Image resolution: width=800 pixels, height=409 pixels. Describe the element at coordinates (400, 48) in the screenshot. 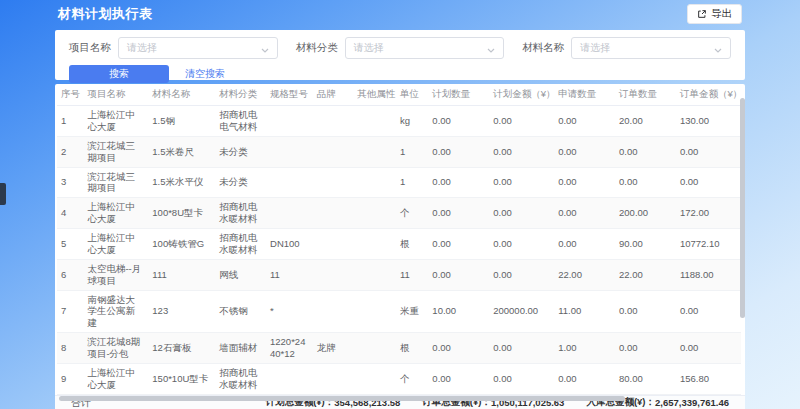

I see `filter-category: 材料分类 请选择` at that location.